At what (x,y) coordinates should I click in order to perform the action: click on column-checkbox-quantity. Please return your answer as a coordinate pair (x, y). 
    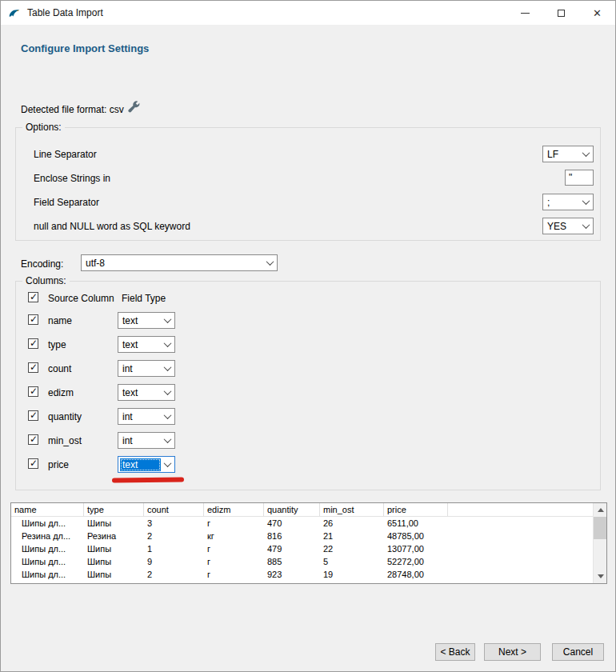
    Looking at the image, I should click on (34, 416).